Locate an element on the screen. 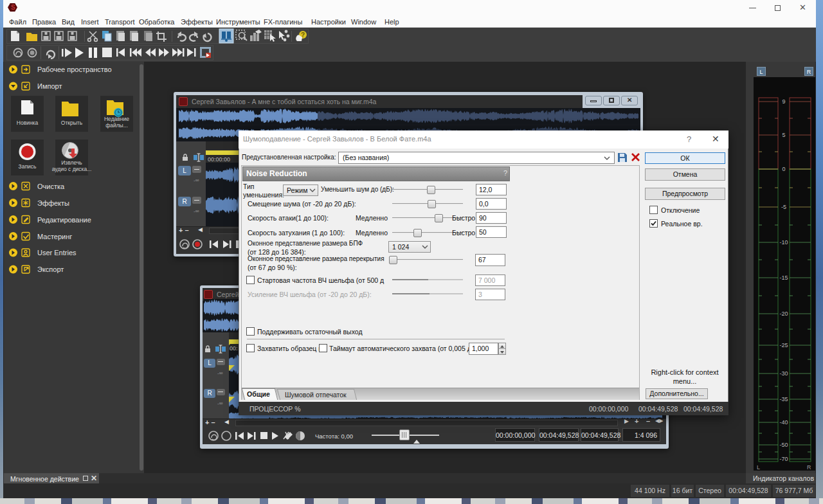 This screenshot has height=504, width=823. svg-text: Очистка is located at coordinates (51, 186).